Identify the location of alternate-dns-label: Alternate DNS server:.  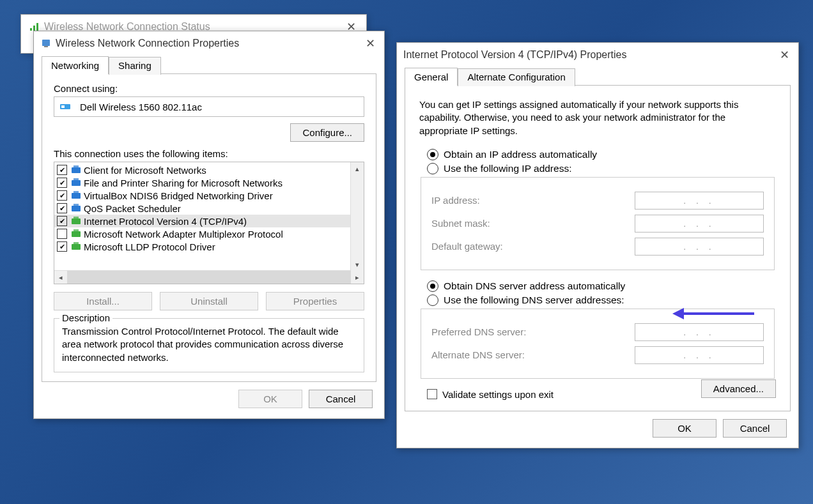
(533, 355).